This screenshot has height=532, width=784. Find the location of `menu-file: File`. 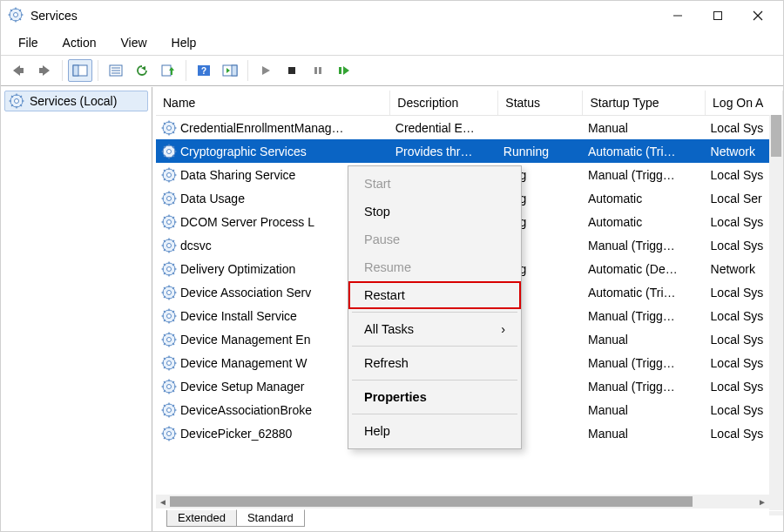

menu-file: File is located at coordinates (28, 43).